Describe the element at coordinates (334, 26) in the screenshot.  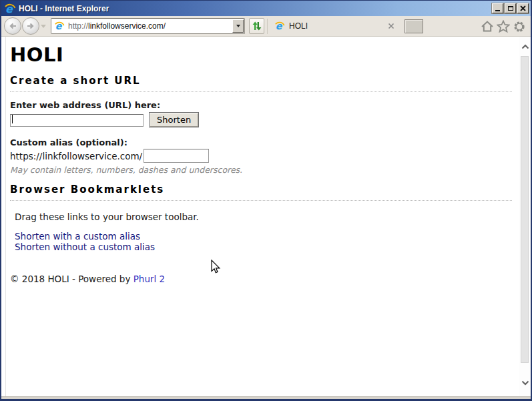
I see `tab-holi: e HOLI` at that location.